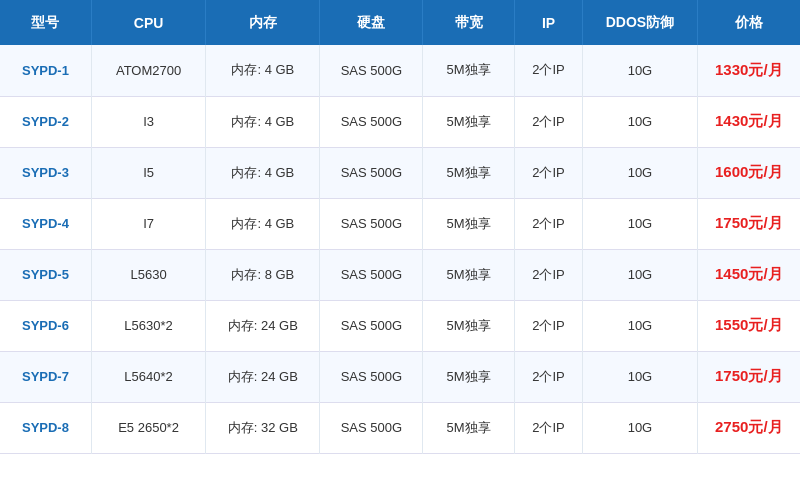 The image size is (800, 500). What do you see at coordinates (263, 274) in the screenshot?
I see `cell-mem: 内存: 8 GB` at bounding box center [263, 274].